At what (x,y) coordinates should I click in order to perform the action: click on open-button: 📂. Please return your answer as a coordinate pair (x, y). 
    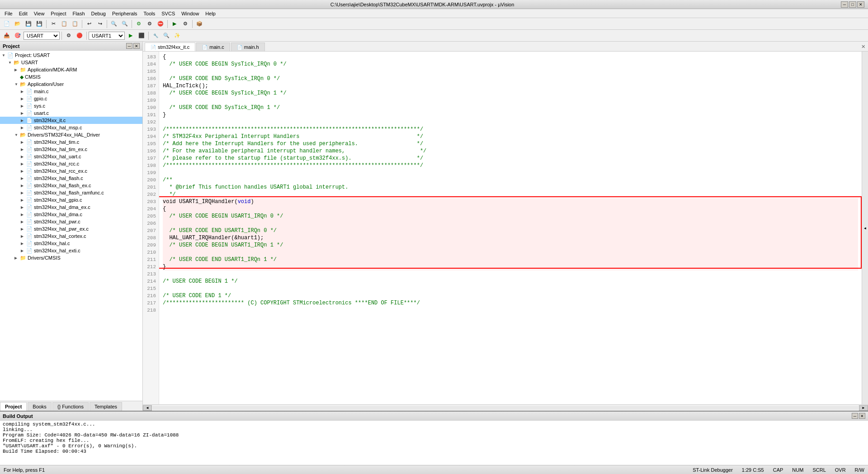
    Looking at the image, I should click on (18, 24).